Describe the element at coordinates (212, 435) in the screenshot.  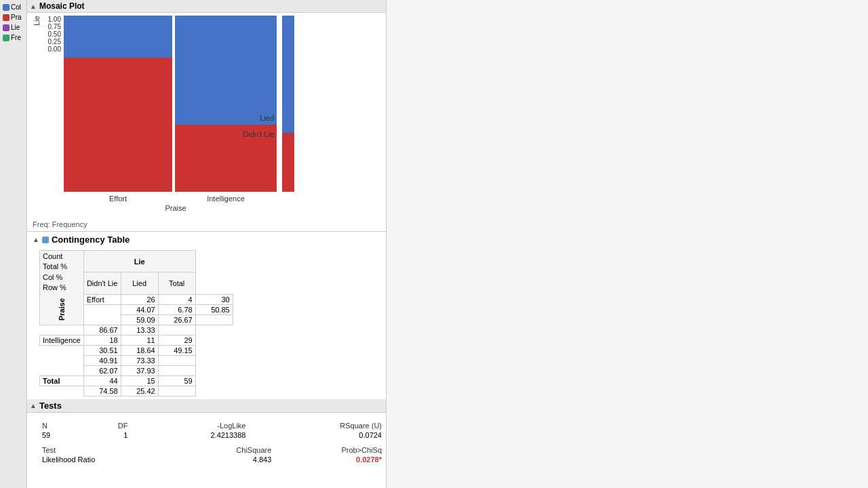
I see `tests-stats-row: 59 1 2.4213388 0.0724` at that location.